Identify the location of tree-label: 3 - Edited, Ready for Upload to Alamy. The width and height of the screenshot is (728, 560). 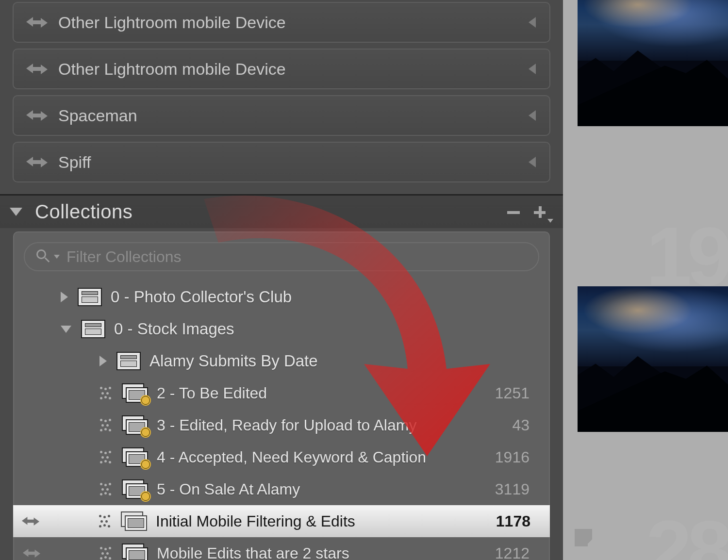
(334, 425).